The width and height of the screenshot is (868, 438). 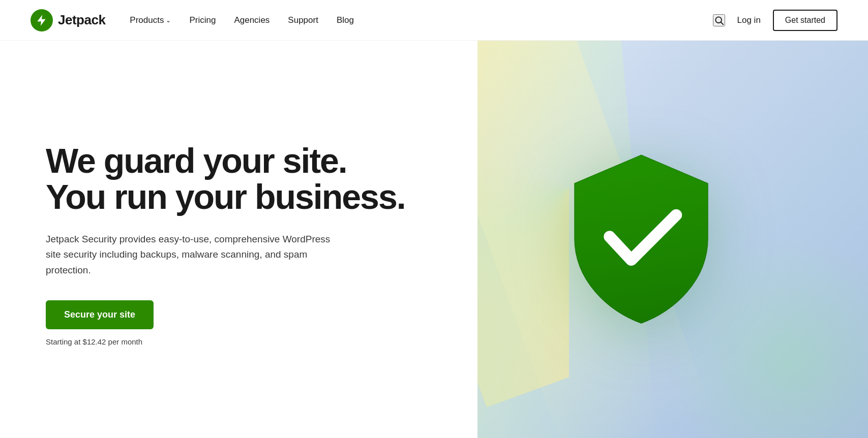 What do you see at coordinates (246, 341) in the screenshot?
I see `starting-price-text: Starting at $12.42 per month` at bounding box center [246, 341].